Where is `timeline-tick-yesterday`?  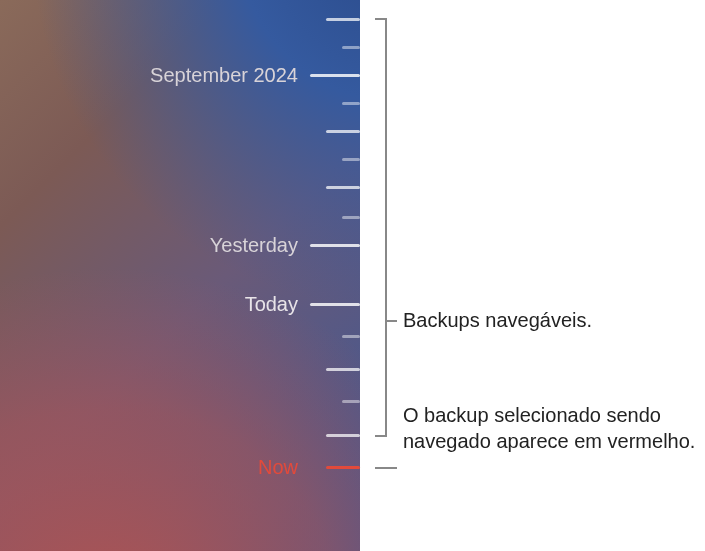
timeline-tick-yesterday is located at coordinates (335, 246).